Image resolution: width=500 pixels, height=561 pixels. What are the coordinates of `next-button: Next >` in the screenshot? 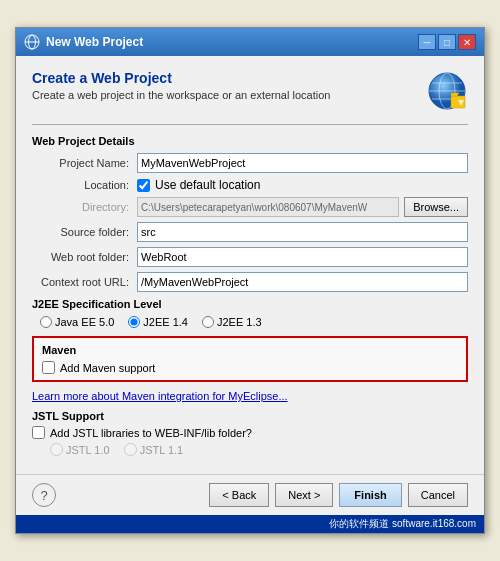 It's located at (304, 495).